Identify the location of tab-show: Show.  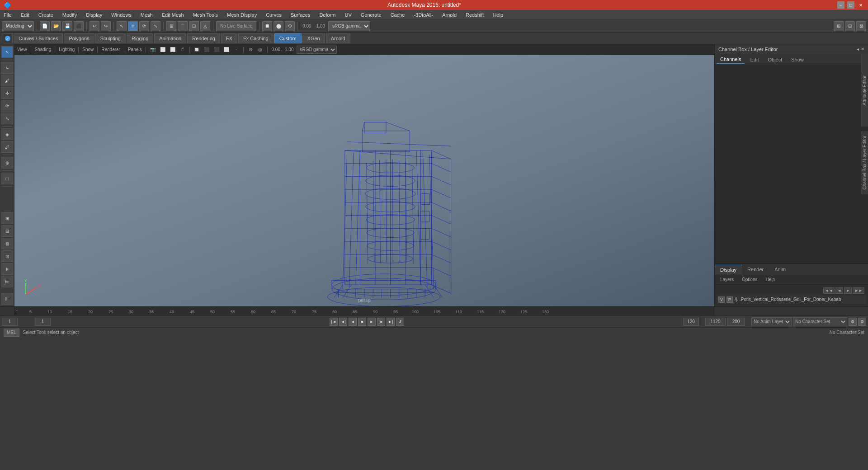
(797, 60).